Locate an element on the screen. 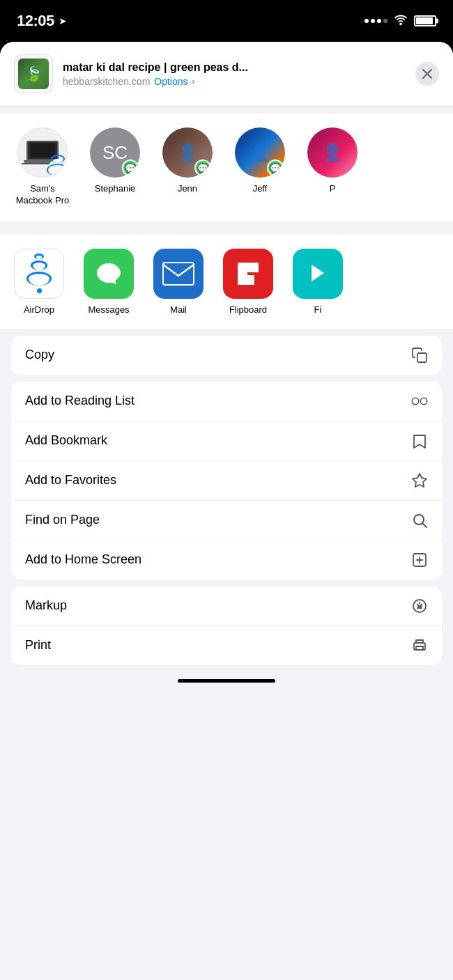  status-time: 12:05 is located at coordinates (36, 21).